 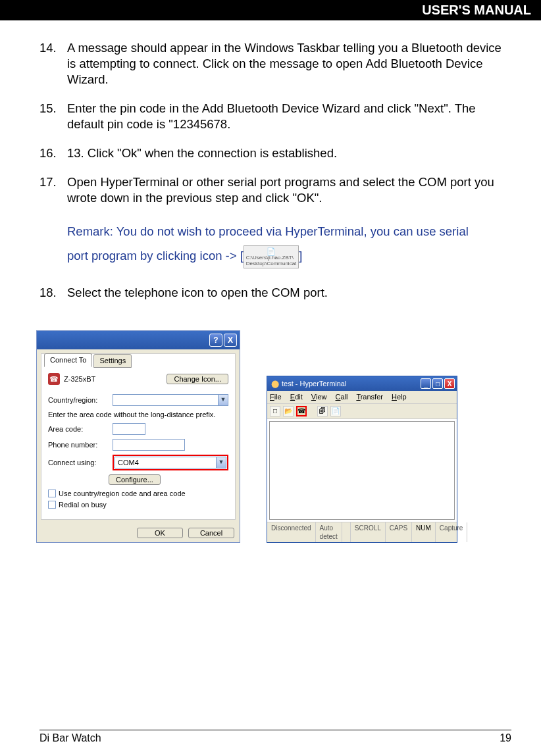 I want to click on footer-title: Di Bar Watch, so click(x=70, y=738).